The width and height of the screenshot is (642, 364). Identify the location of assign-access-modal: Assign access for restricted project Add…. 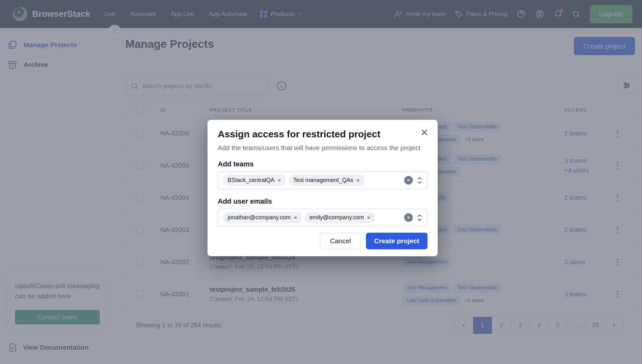
(323, 188).